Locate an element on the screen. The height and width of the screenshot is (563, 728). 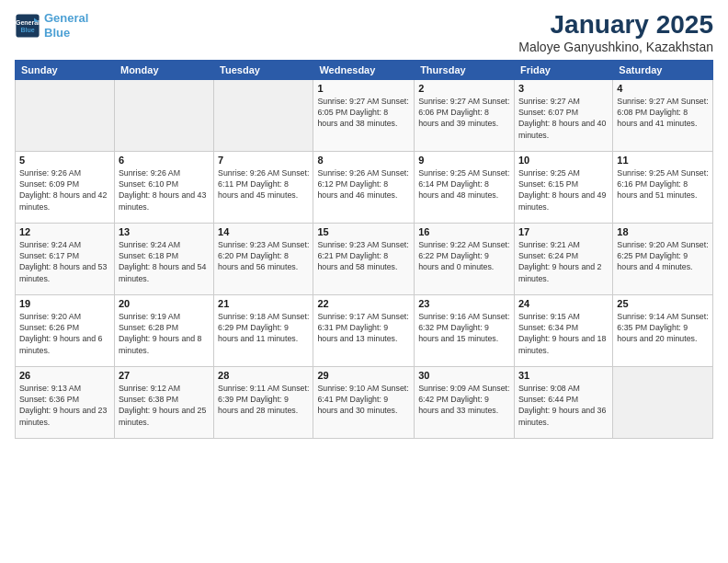
day-info: Sunrise: 9:26 AM Sunset: 6:10 PM Dayligh… is located at coordinates (164, 190).